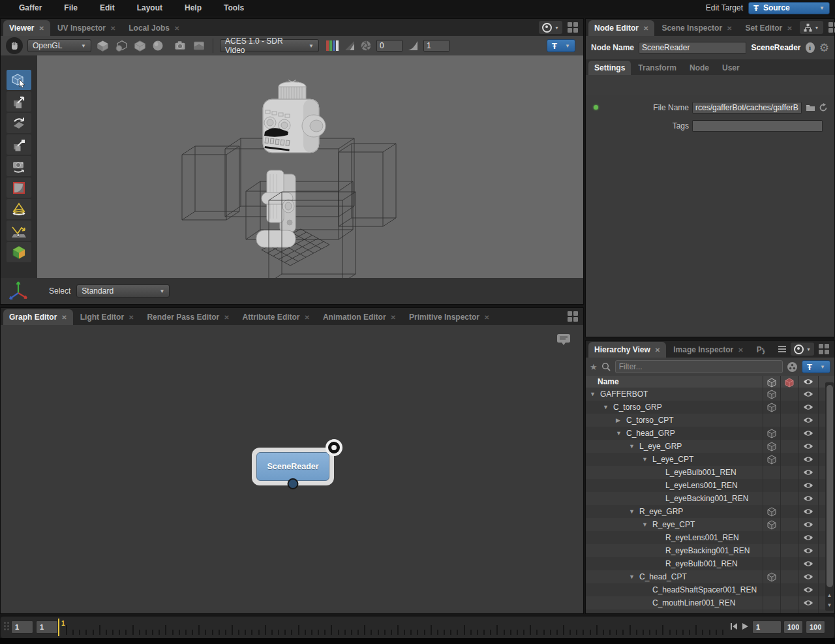 Image resolution: width=835 pixels, height=644 pixels. What do you see at coordinates (710, 433) in the screenshot?
I see `hierarchy-row-c-head-grp: ▼C_head_GRP` at bounding box center [710, 433].